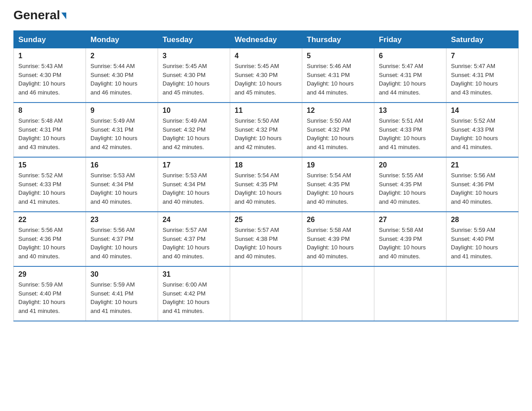  Describe the element at coordinates (266, 130) in the screenshot. I see `calendar-cell: 11 Sunrise: 5:50 AMSunset: 4:32 PMDaylig…` at that location.